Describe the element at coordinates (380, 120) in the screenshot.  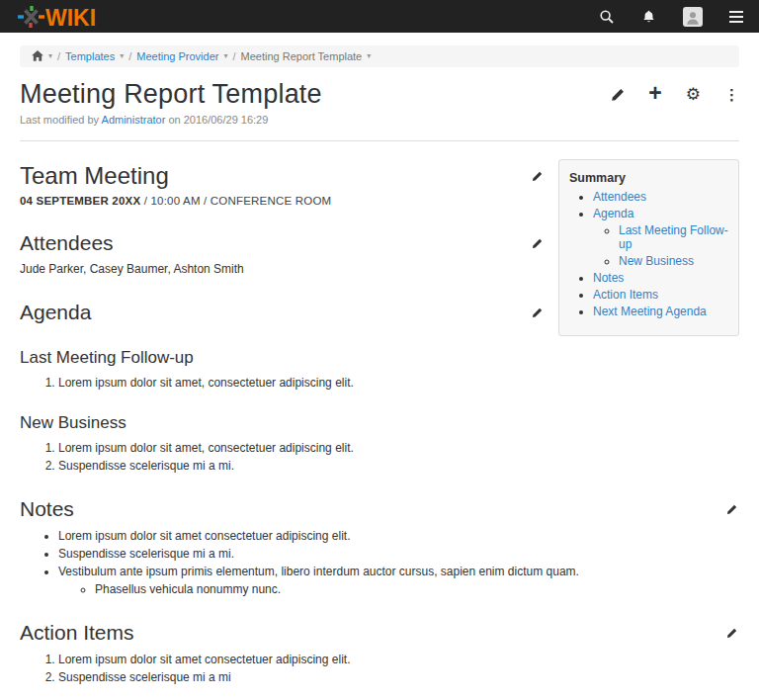
I see `page-last-modified: Last modified by Administrator on 2016/0…` at that location.